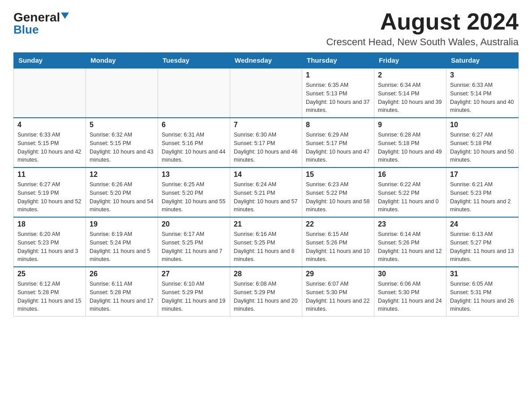 The width and height of the screenshot is (532, 411). Describe the element at coordinates (410, 197) in the screenshot. I see `day-info: Sunrise: 6:22 AMSunset: 5:22 PMDaylight:…` at that location.